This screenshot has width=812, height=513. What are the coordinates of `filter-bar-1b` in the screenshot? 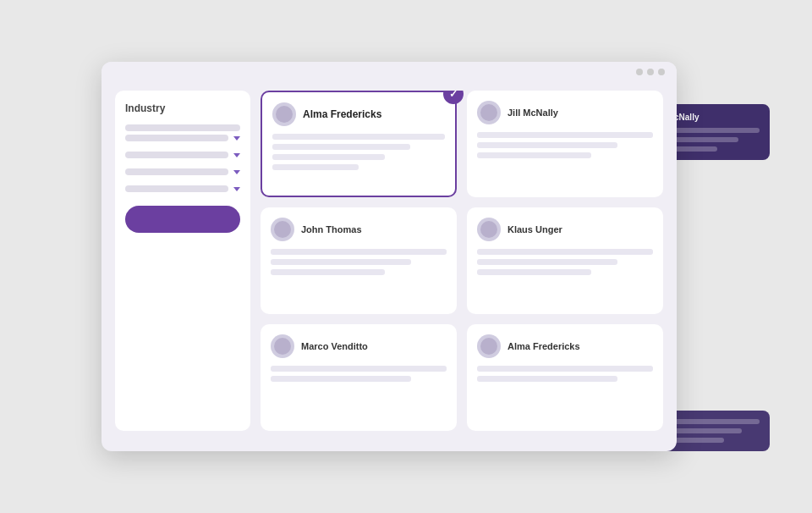 It's located at (177, 138).